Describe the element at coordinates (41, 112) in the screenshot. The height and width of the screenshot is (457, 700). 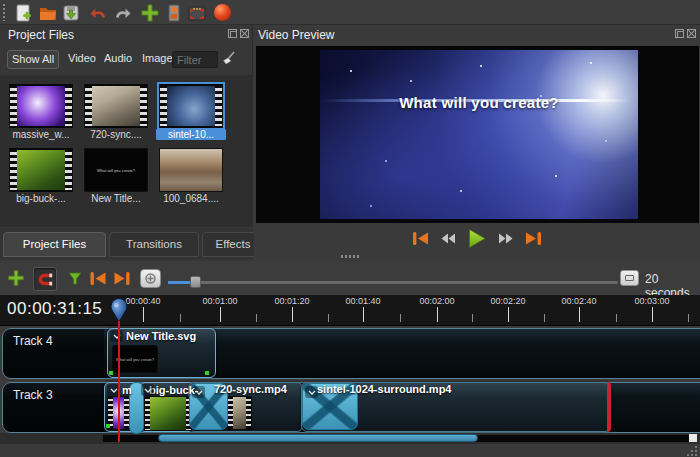
I see `file-item-massive: massive_w...` at that location.